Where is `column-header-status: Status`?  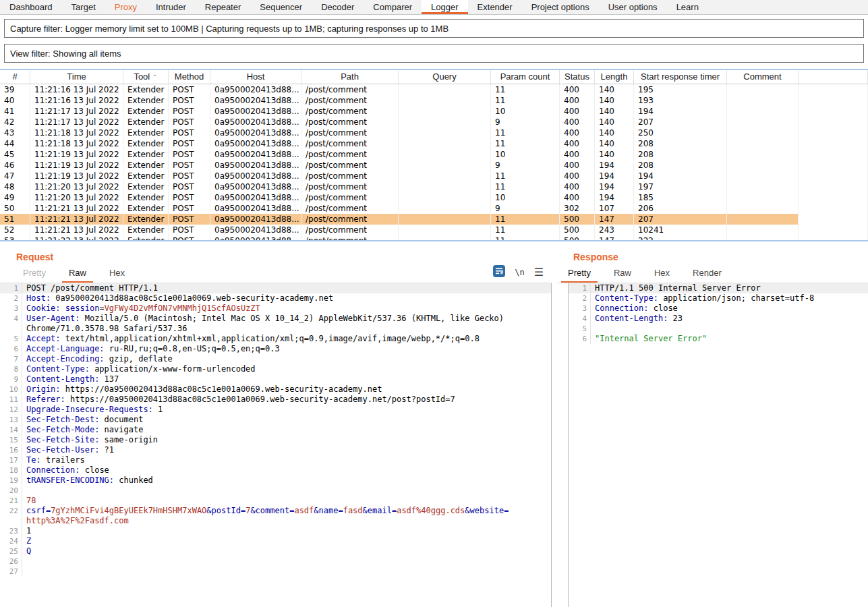 column-header-status: Status is located at coordinates (577, 77).